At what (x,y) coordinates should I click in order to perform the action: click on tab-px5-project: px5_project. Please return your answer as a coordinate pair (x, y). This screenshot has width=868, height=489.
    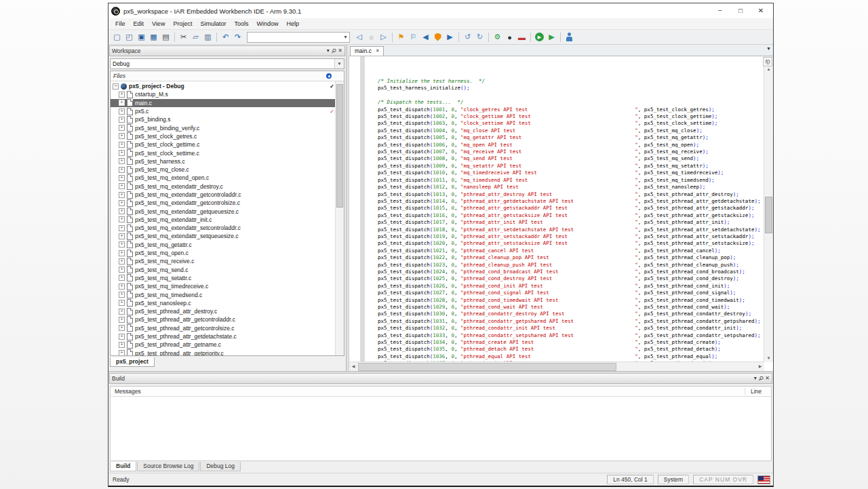
    Looking at the image, I should click on (132, 362).